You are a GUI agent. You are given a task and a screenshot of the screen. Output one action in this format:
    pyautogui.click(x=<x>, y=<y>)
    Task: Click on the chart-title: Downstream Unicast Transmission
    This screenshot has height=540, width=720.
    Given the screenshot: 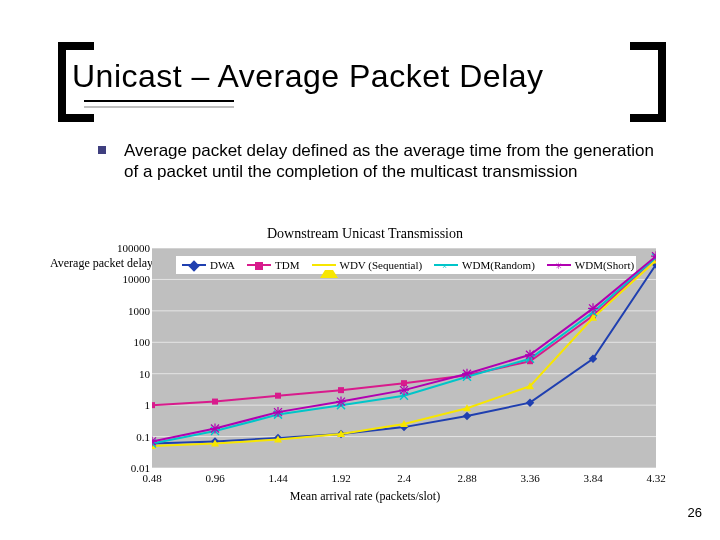 What is the action you would take?
    pyautogui.click(x=365, y=234)
    